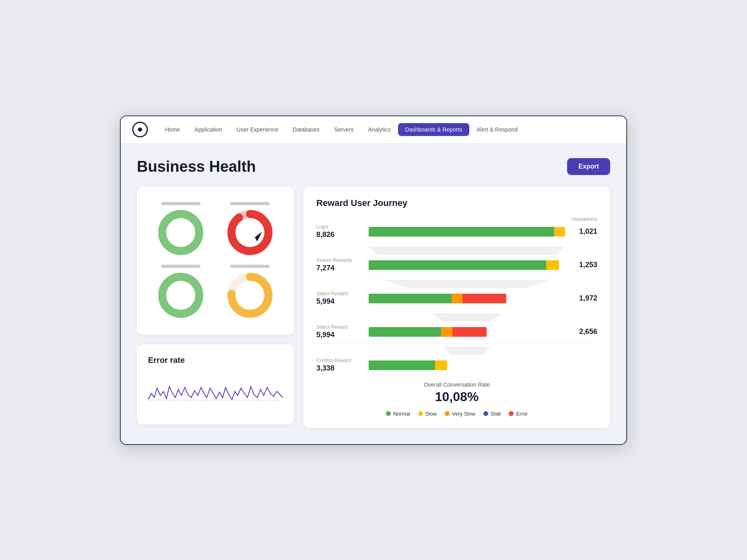 The image size is (747, 560). I want to click on abandoners-3: 1,972, so click(581, 299).